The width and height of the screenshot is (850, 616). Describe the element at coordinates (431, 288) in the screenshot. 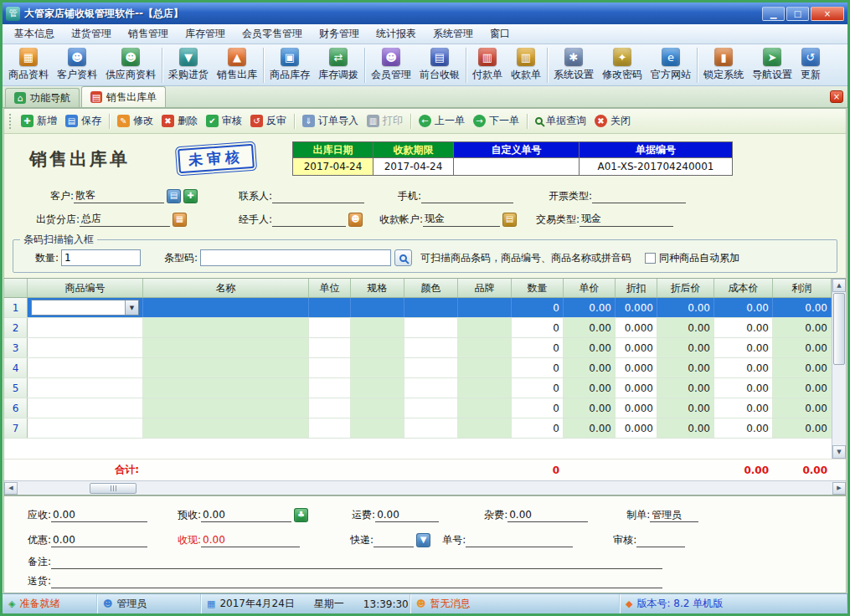

I see `column-header: 颜色` at that location.